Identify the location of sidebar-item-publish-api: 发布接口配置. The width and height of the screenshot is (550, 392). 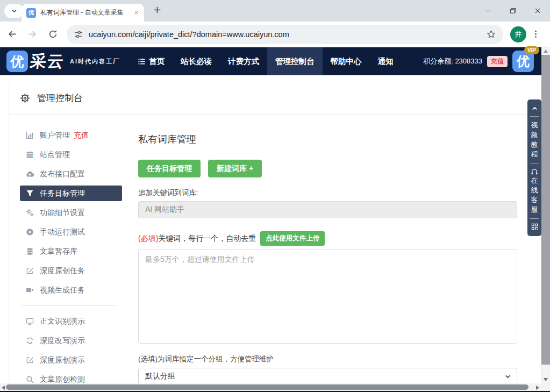
(71, 174).